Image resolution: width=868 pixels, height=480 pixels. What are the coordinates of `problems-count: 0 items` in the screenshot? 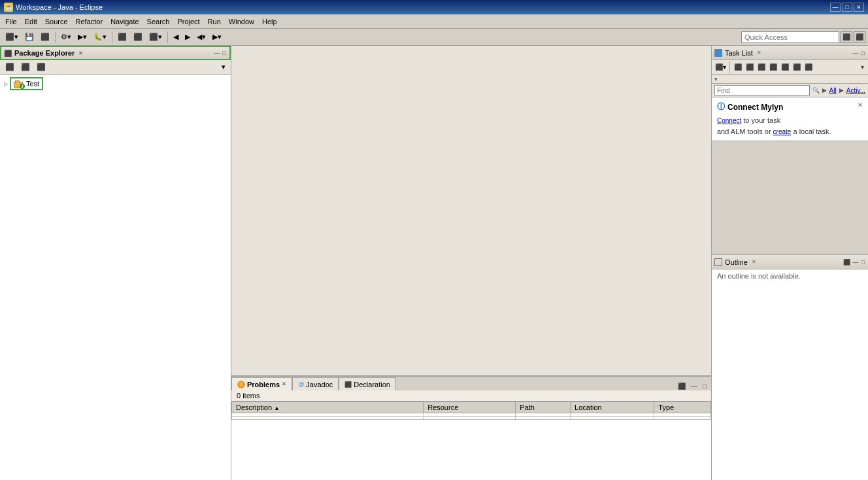 It's located at (471, 396).